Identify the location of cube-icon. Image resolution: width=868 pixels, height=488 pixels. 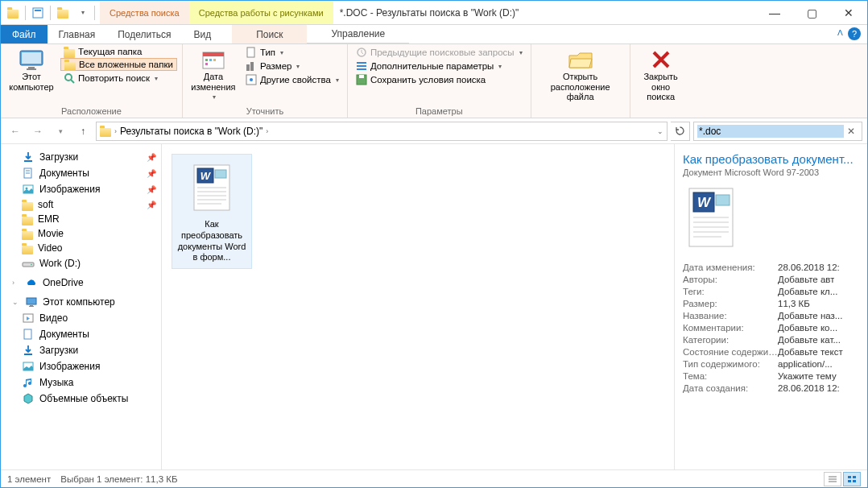
(28, 399).